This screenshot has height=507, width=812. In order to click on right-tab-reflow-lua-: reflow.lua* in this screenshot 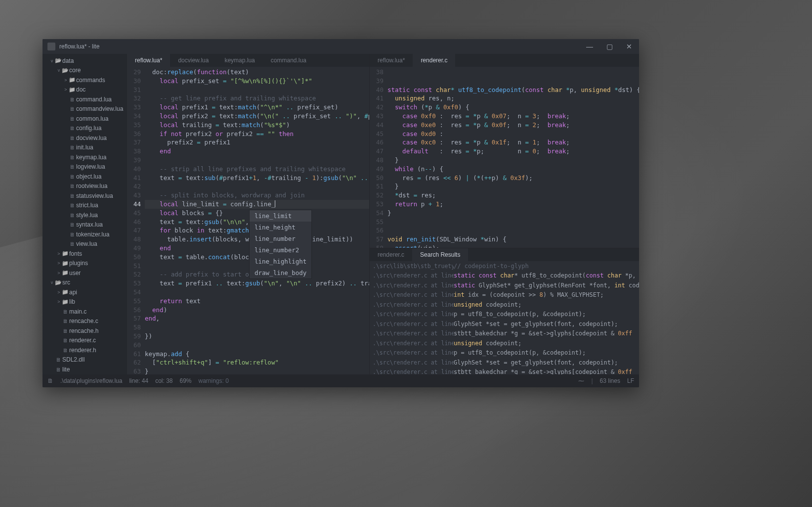, I will do `click(391, 60)`.